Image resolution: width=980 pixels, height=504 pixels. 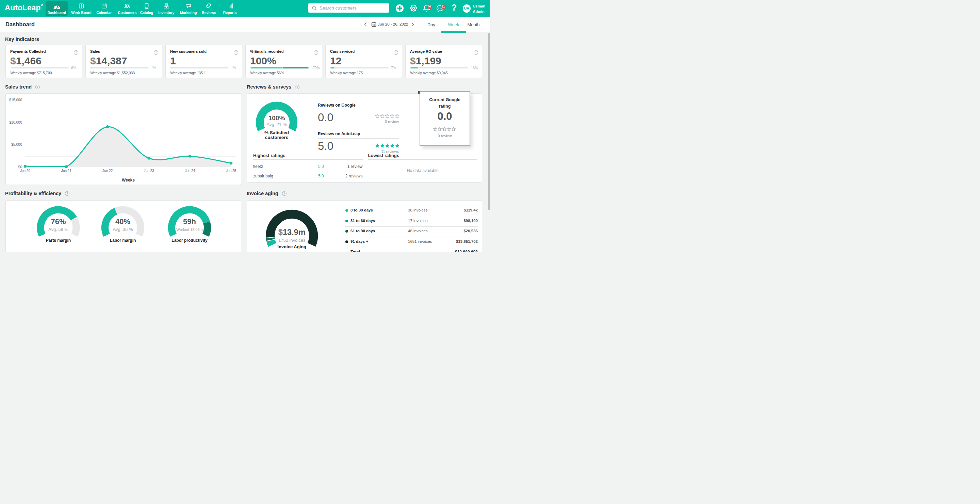 I want to click on svg-text: Labor margin, so click(x=123, y=241).